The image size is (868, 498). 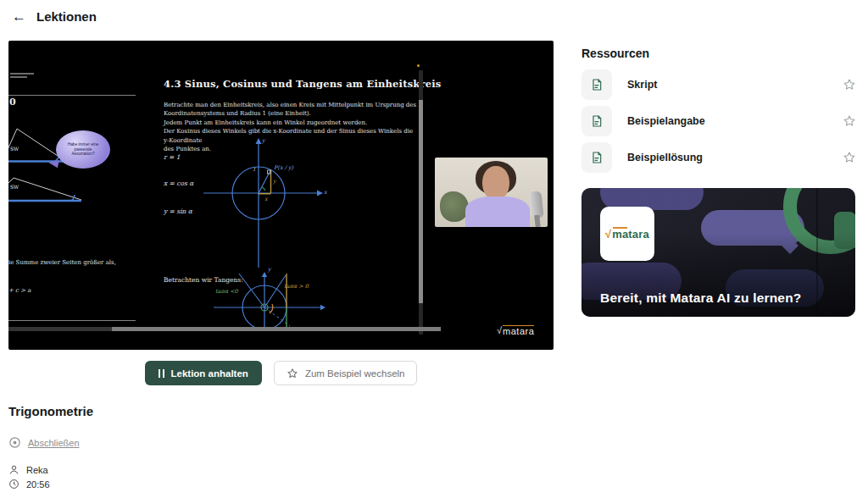 What do you see at coordinates (13, 102) in the screenshot?
I see `left-slide-corner-text: 0` at bounding box center [13, 102].